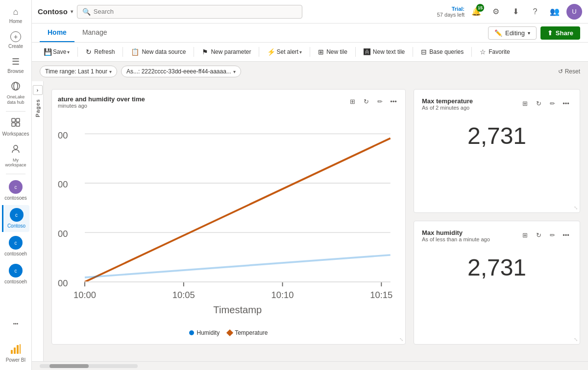 The width and height of the screenshot is (588, 370). I want to click on kpi-humidity-tile: Max humidity As of less than a minute ag…, so click(497, 283).